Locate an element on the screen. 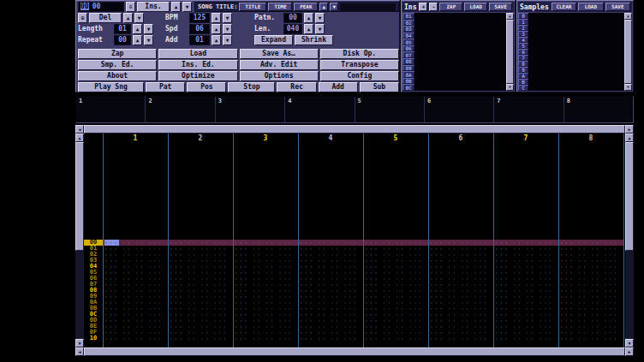 The width and height of the screenshot is (644, 362). repeat-down-button: ▼ is located at coordinates (149, 40).